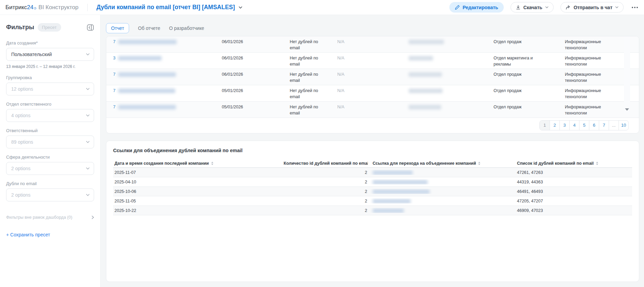 Image resolution: width=644 pixels, height=287 pixels. What do you see at coordinates (635, 7) in the screenshot?
I see `more-menu-icon` at bounding box center [635, 7].